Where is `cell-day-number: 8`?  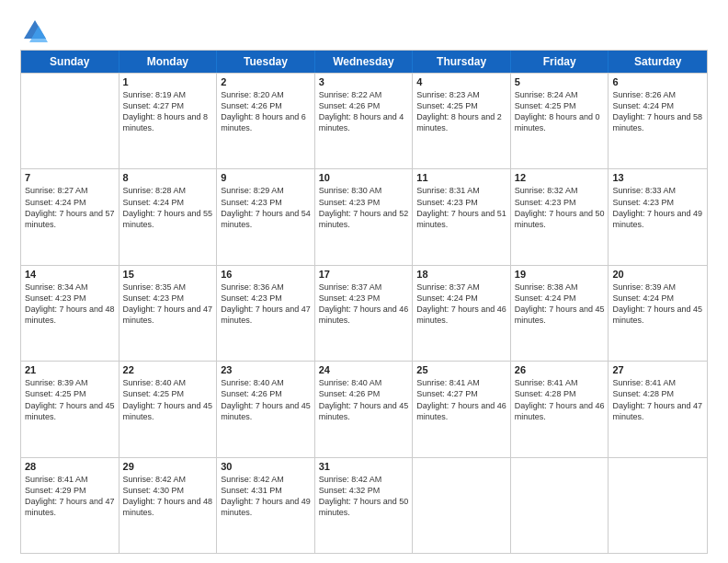
cell-day-number: 8 is located at coordinates (168, 178).